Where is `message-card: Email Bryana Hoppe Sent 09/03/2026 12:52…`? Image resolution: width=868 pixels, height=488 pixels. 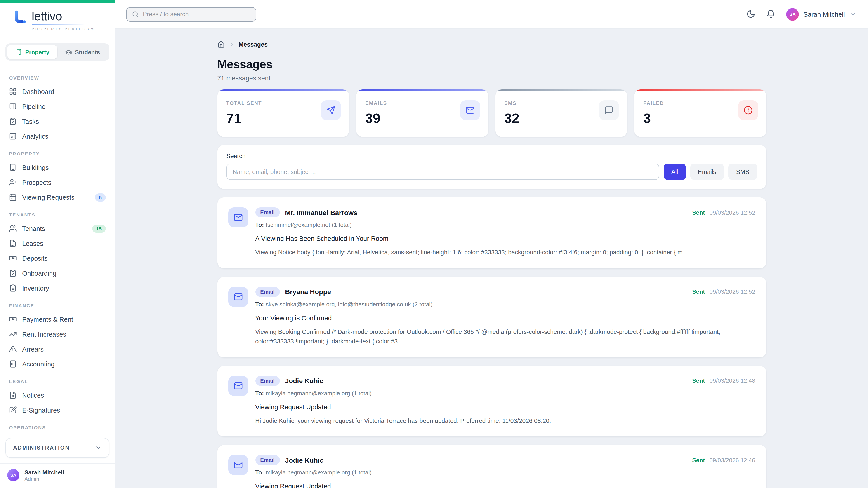
message-card: Email Bryana Hoppe Sent 09/03/2026 12:52… is located at coordinates (492, 317).